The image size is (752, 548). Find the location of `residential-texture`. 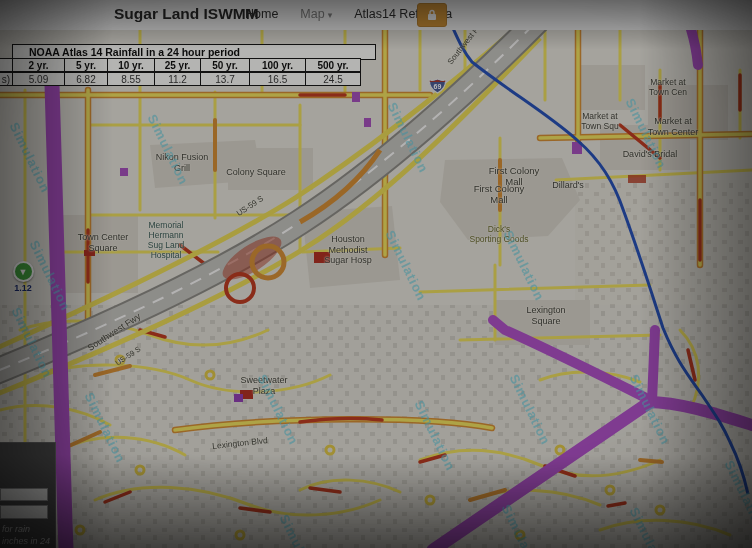

residential-texture is located at coordinates (664, 250).